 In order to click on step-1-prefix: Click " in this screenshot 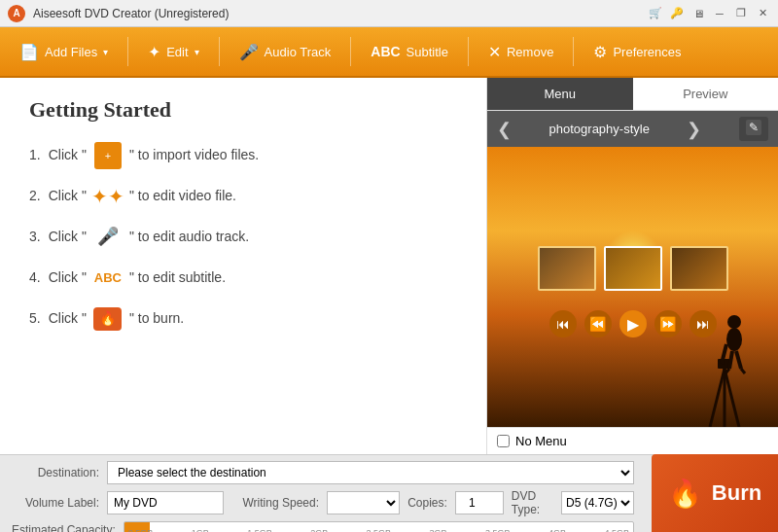, I will do `click(68, 156)`.